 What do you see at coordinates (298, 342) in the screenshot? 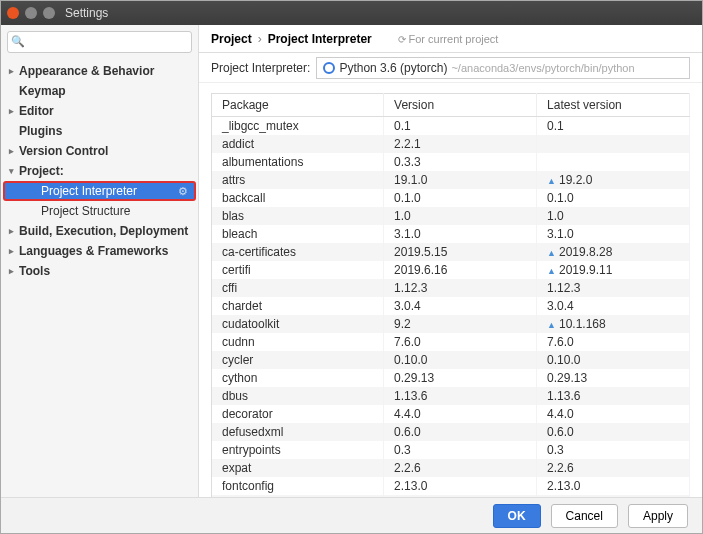
I see `package-name-cell: cudnn` at bounding box center [298, 342].